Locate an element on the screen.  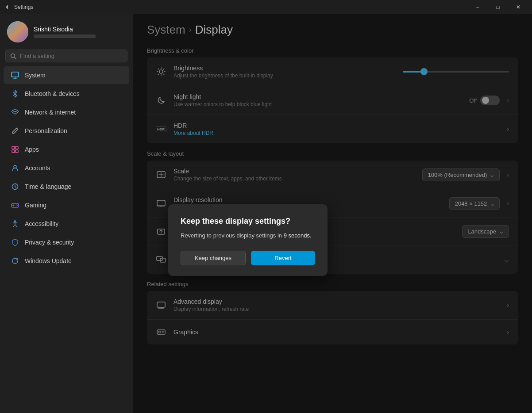
gaming-icon is located at coordinates (15, 205).